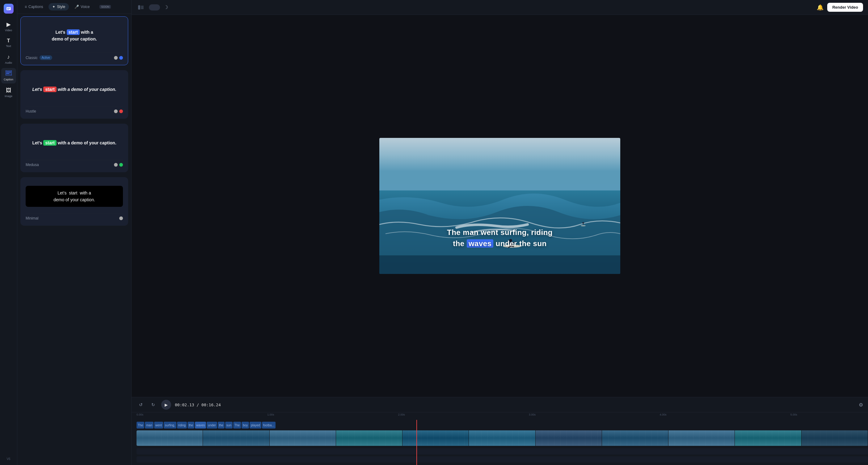  Describe the element at coordinates (663, 415) in the screenshot. I see `ruler-4s: 4.00s` at that location.